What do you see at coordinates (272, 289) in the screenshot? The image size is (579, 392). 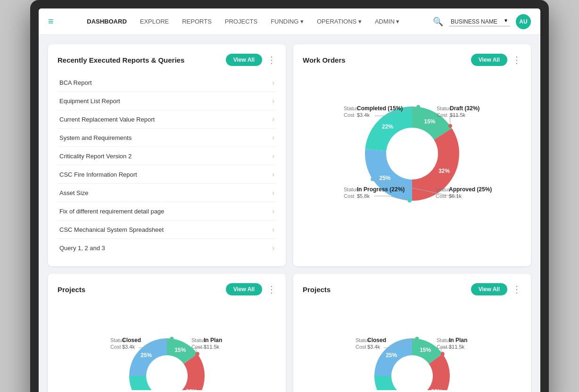 I see `projects-left-more-icon: ⋮` at bounding box center [272, 289].